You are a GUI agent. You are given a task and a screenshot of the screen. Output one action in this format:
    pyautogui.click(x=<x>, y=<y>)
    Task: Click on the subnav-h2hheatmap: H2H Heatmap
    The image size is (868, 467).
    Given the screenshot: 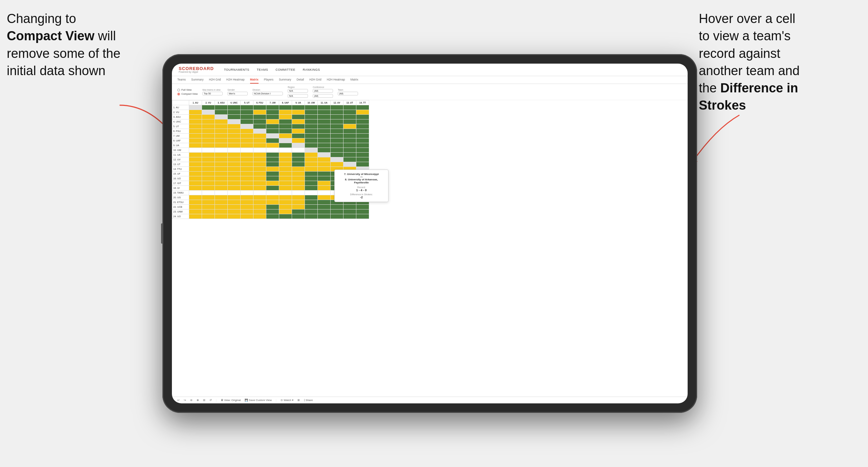 What is the action you would take?
    pyautogui.click(x=236, y=81)
    